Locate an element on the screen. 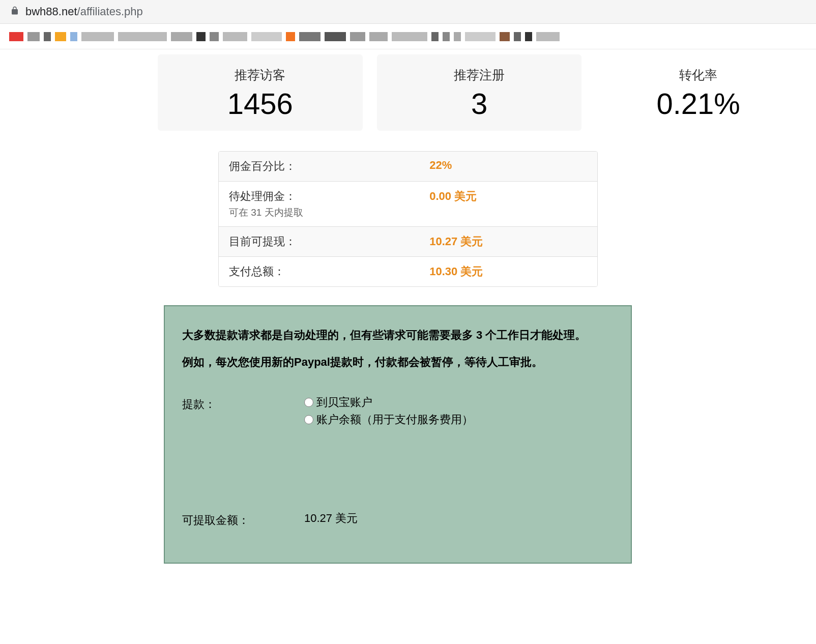 The height and width of the screenshot is (644, 816). stat-label: 推荐访客 is located at coordinates (260, 75).